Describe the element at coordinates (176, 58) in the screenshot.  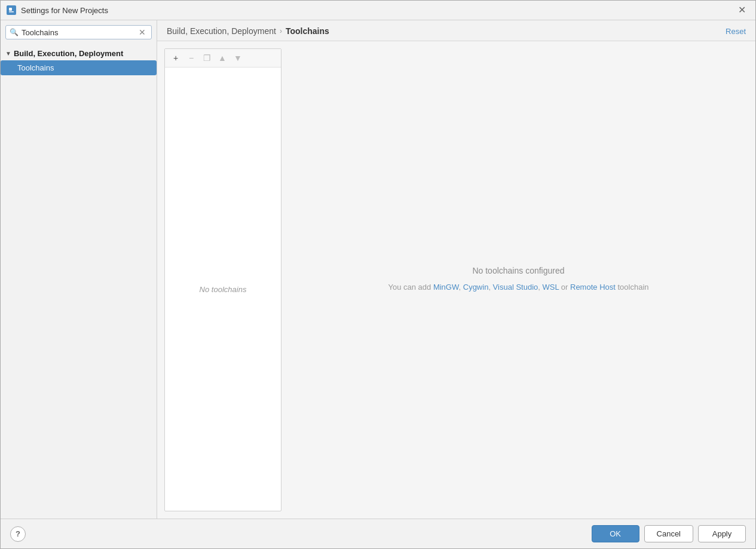
I see `add-toolchain-button: +` at that location.